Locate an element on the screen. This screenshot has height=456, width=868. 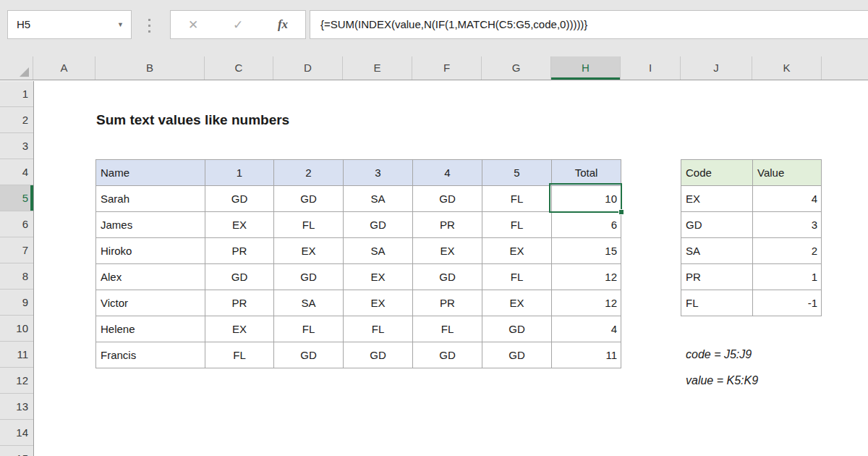
name-cell: Francis is located at coordinates (150, 355).